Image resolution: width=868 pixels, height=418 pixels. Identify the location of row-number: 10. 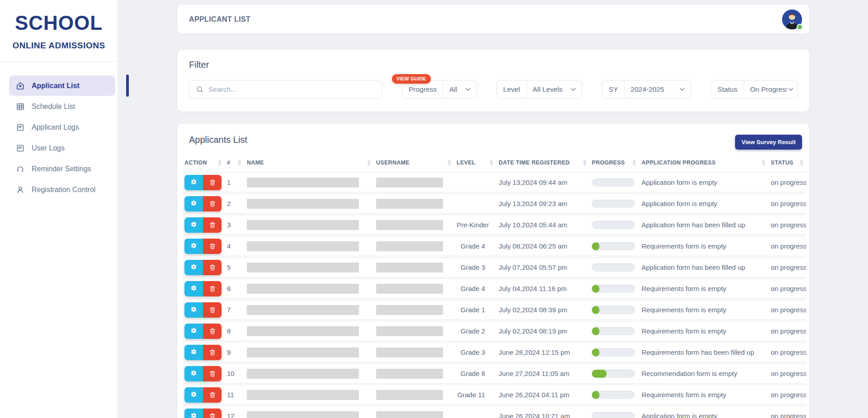
(234, 373).